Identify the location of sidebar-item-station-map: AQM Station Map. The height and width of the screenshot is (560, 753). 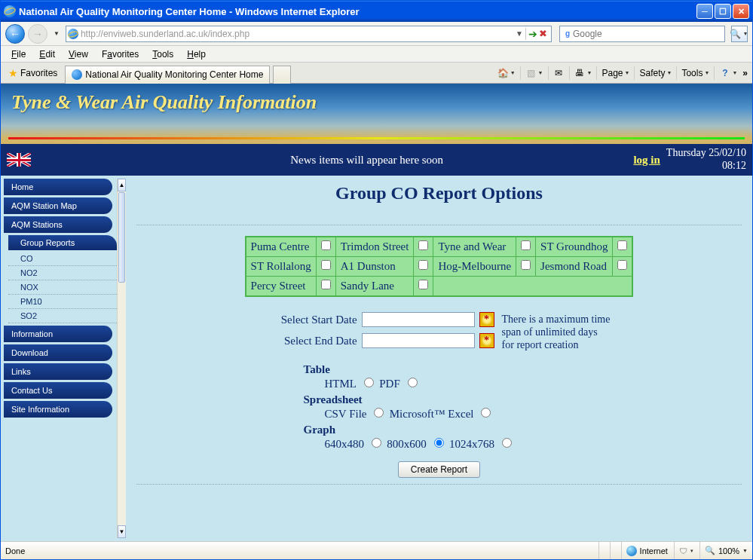
(58, 206).